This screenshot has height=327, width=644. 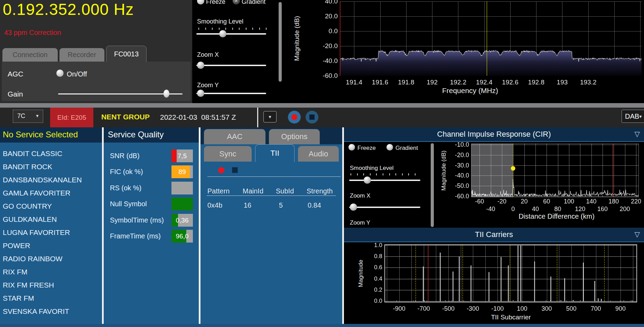 I want to click on ensemble-id-badge: EId: E205, so click(x=72, y=118).